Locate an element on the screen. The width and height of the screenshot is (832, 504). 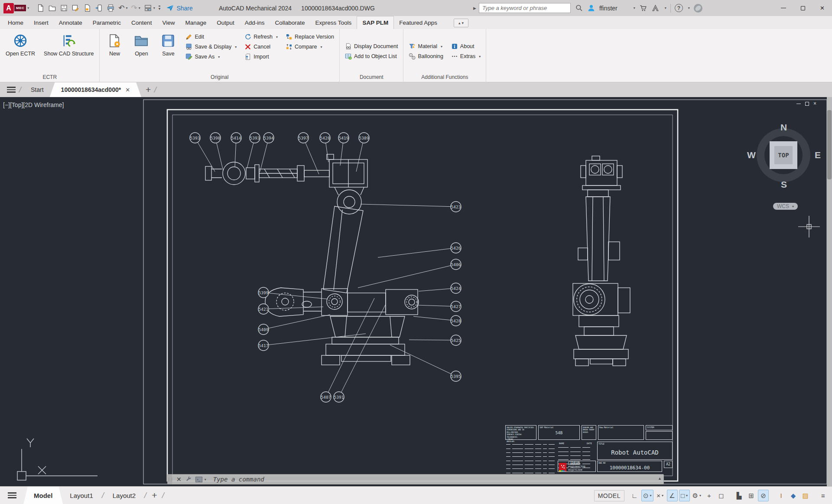
menu-tab-annotate: Annotate is located at coordinates (71, 23).